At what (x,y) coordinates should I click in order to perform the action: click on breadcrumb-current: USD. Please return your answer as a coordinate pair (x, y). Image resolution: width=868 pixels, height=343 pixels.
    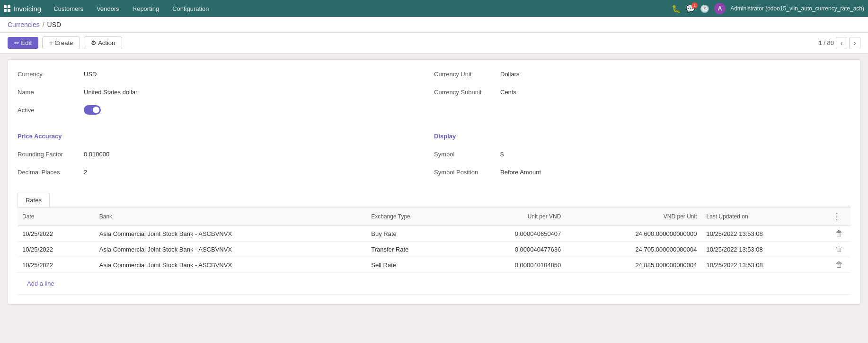
    Looking at the image, I should click on (54, 25).